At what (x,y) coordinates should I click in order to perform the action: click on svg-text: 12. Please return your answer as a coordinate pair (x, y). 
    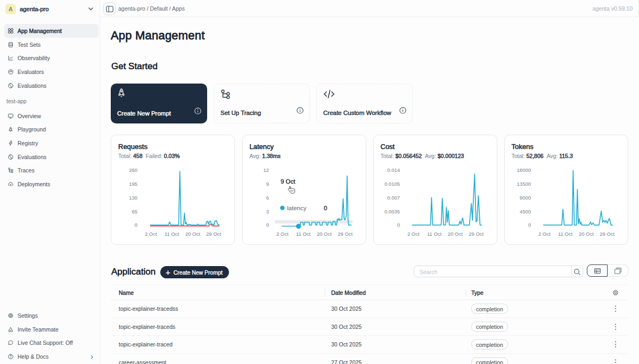
    Looking at the image, I should click on (266, 170).